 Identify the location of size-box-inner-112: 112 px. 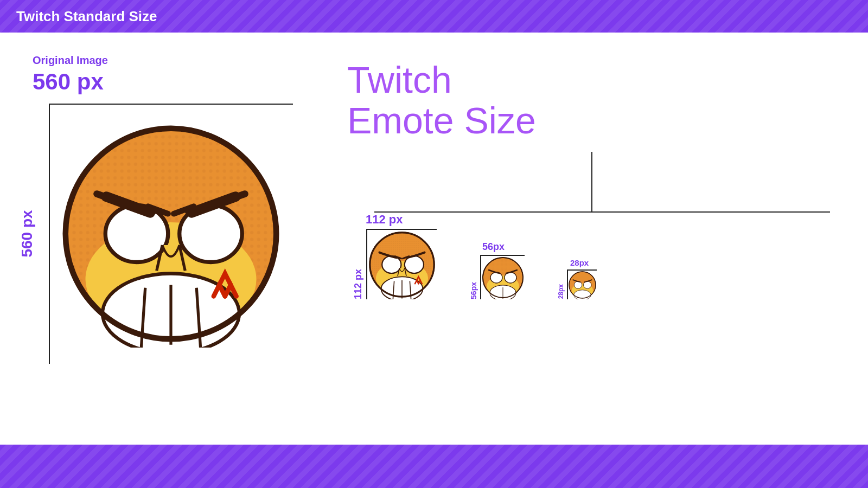
(395, 264).